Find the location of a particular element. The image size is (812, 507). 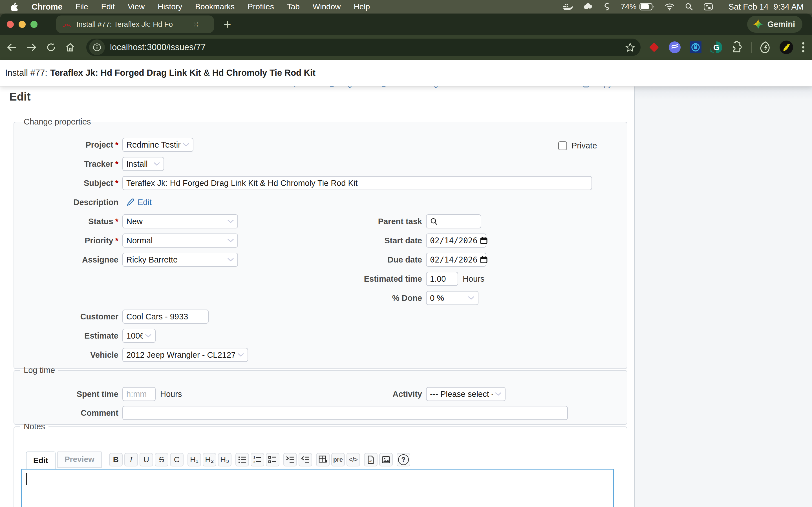

menu-help: Help is located at coordinates (362, 7).